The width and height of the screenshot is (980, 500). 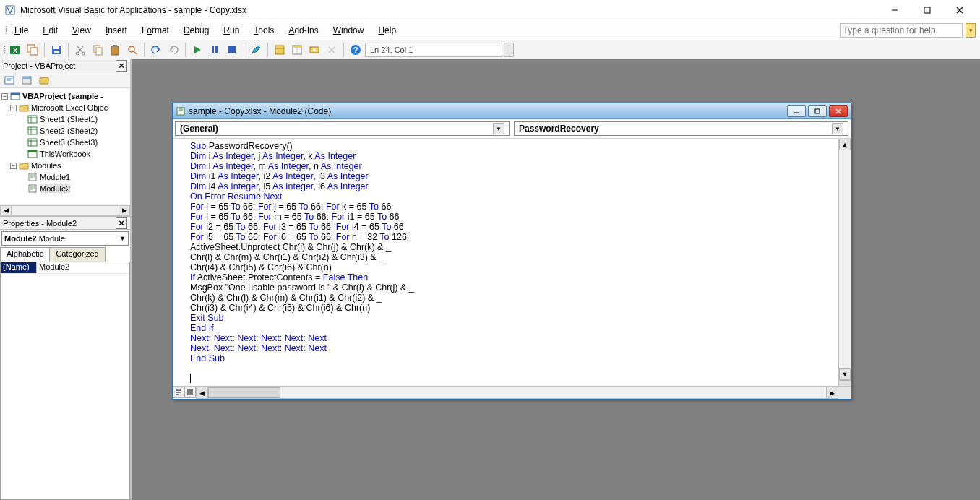 What do you see at coordinates (509, 50) in the screenshot?
I see `line-column-dropdown` at bounding box center [509, 50].